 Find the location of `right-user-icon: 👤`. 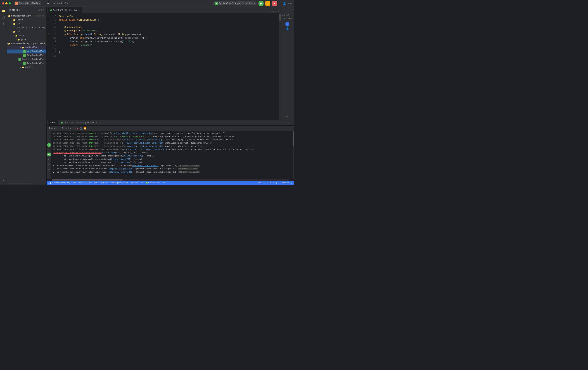

right-user-icon: 👤 is located at coordinates (287, 29).